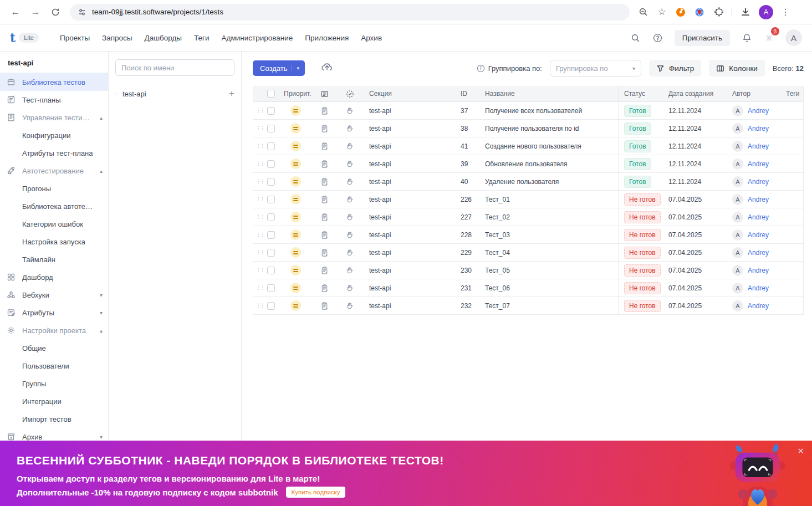  I want to click on groupby-select: Группировка по ▾, so click(595, 68).